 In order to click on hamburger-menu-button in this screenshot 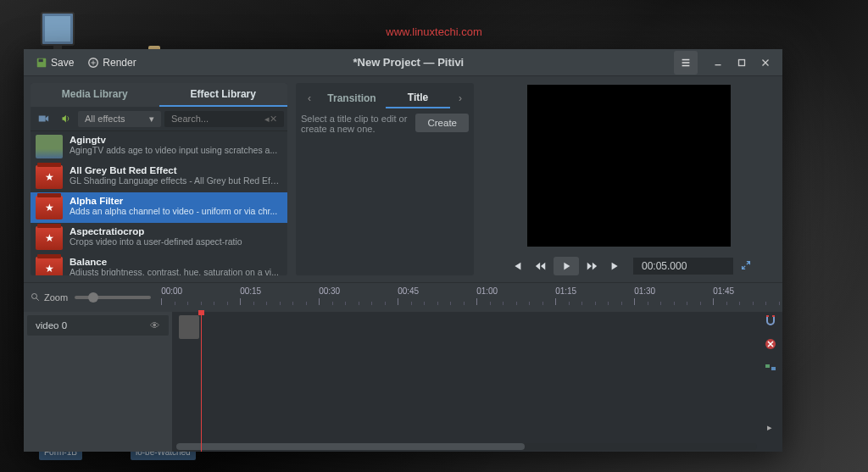, I will do `click(686, 63)`.